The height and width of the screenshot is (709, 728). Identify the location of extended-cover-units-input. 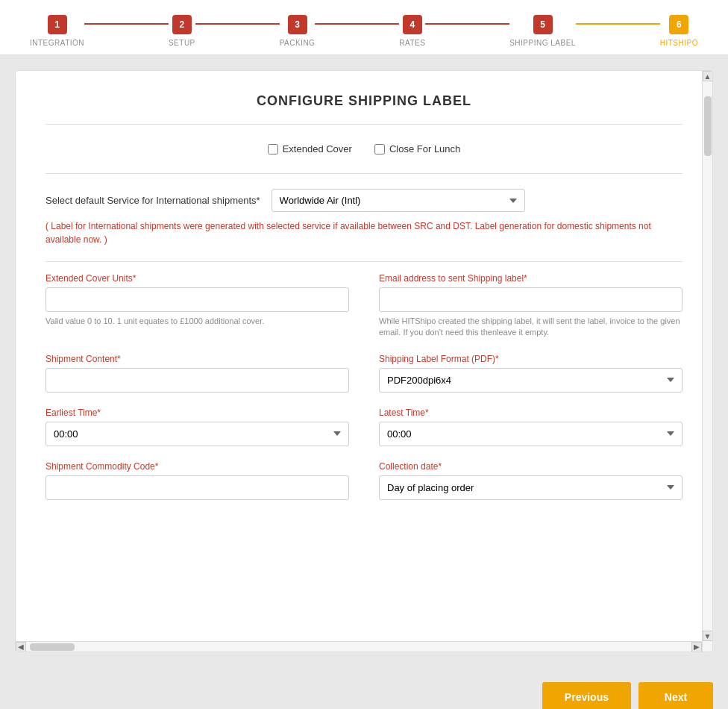
(197, 300).